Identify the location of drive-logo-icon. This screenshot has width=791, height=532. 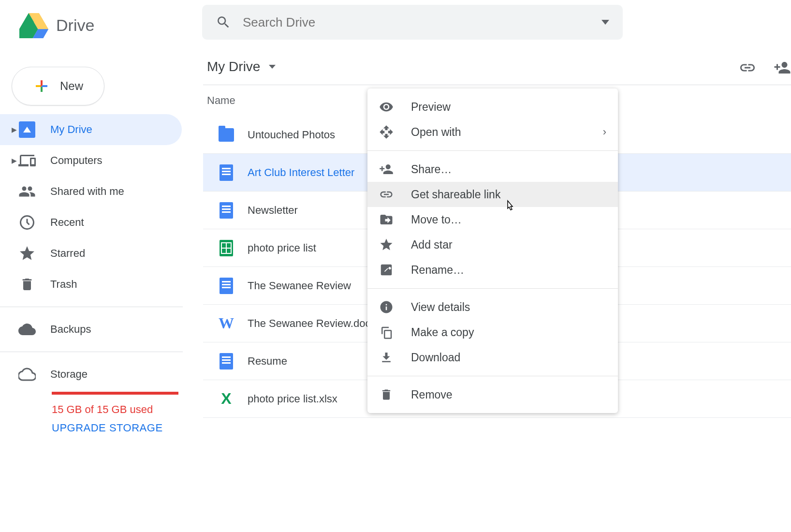
(34, 25).